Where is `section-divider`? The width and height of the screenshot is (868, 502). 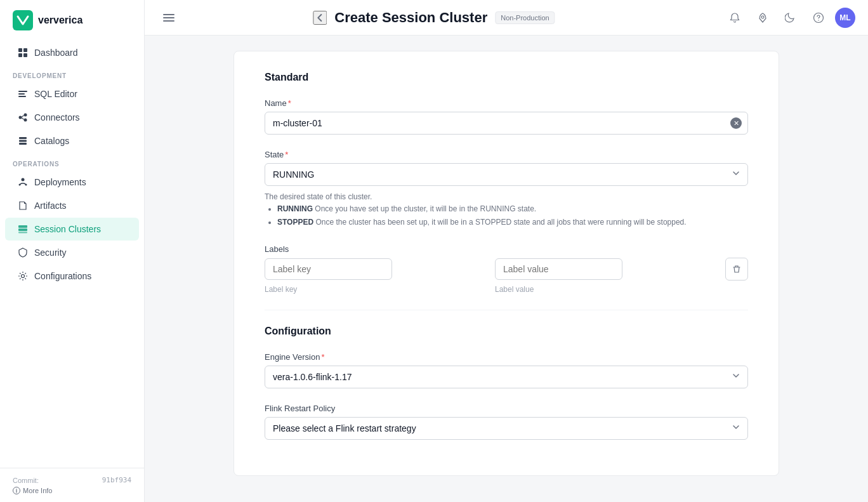 section-divider is located at coordinates (506, 310).